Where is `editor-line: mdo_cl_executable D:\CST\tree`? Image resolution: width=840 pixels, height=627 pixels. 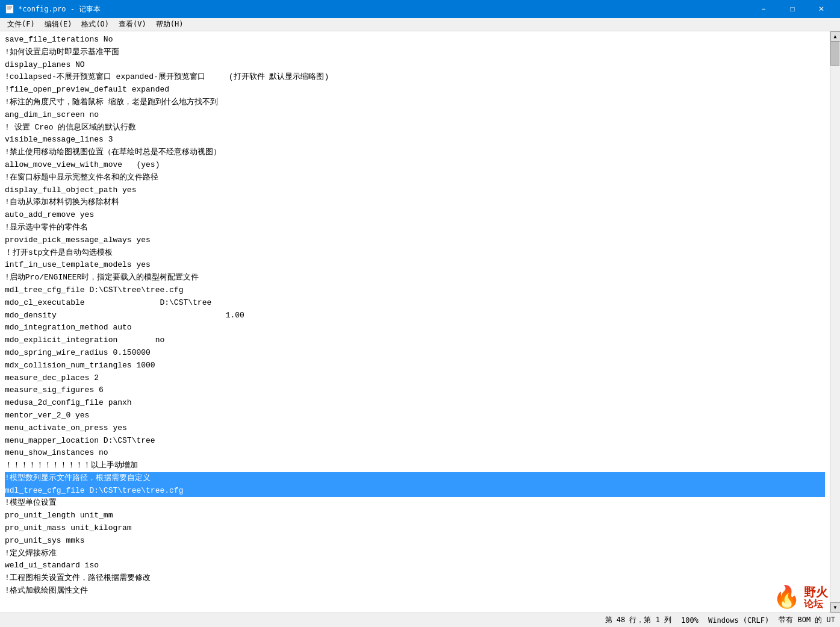 editor-line: mdo_cl_executable D:\CST\tree is located at coordinates (415, 304).